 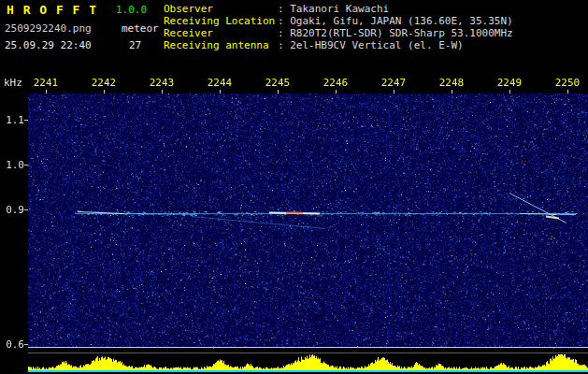 What do you see at coordinates (221, 34) in the screenshot?
I see `info-label: Receiver` at bounding box center [221, 34].